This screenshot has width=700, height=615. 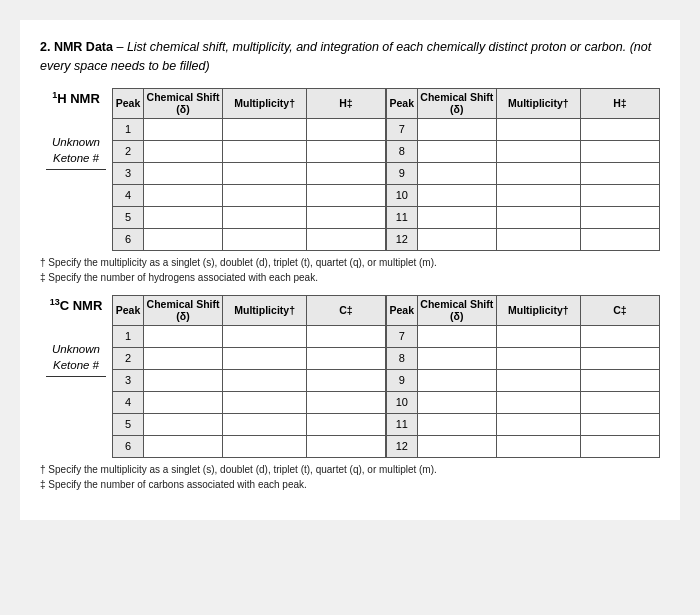 What do you see at coordinates (128, 103) in the screenshot?
I see `h-nmr-col-peak-left: Peak` at bounding box center [128, 103].